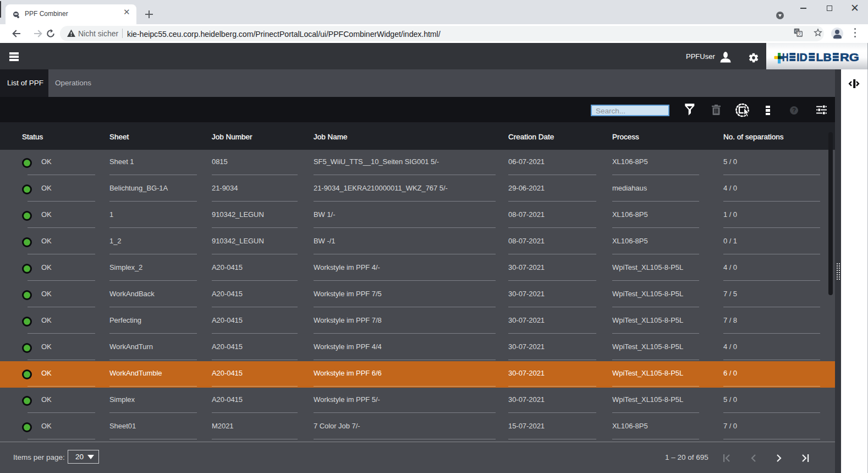 This screenshot has height=473, width=868. What do you see at coordinates (824, 57) in the screenshot?
I see `svg-text: LB` at bounding box center [824, 57].